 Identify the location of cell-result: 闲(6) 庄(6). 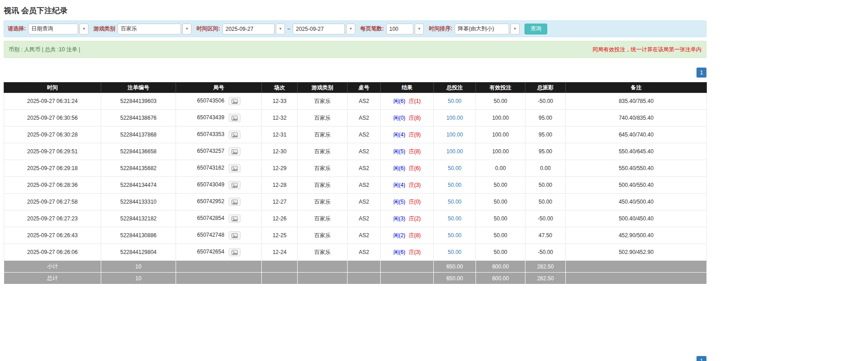
(407, 169).